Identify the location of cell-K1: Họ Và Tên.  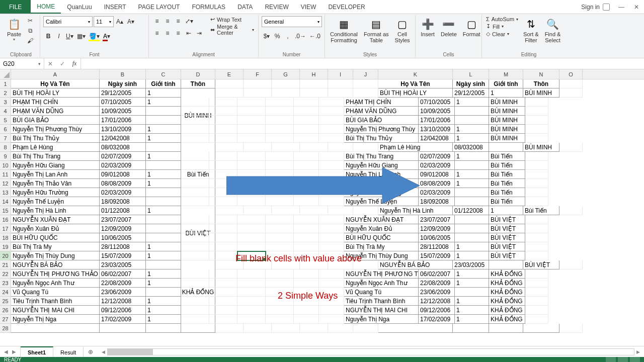
(416, 84).